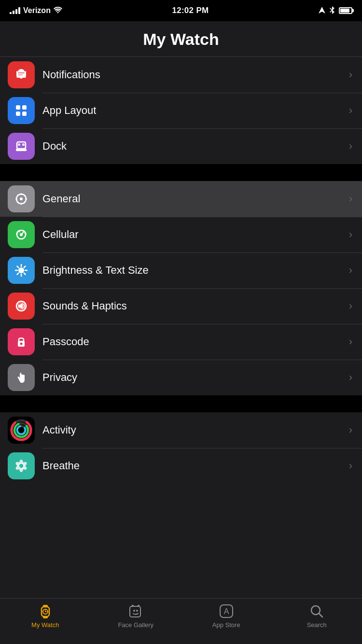 This screenshot has height=644, width=362. What do you see at coordinates (45, 625) in the screenshot?
I see `my-watch-tab-label: My Watch` at bounding box center [45, 625].